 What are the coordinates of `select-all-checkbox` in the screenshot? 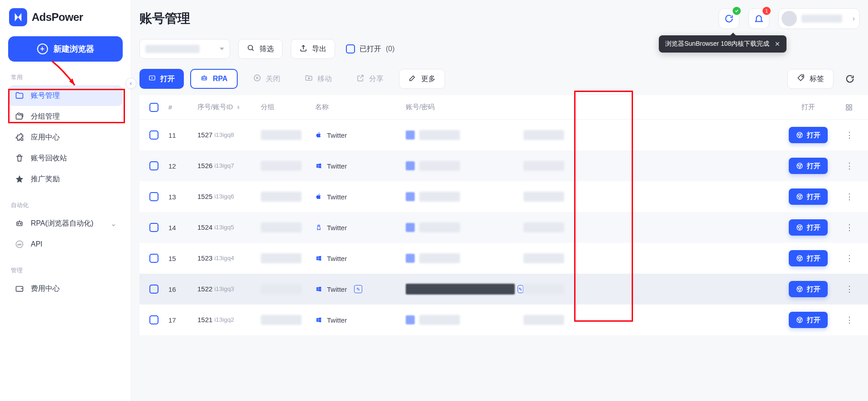 It's located at (154, 107).